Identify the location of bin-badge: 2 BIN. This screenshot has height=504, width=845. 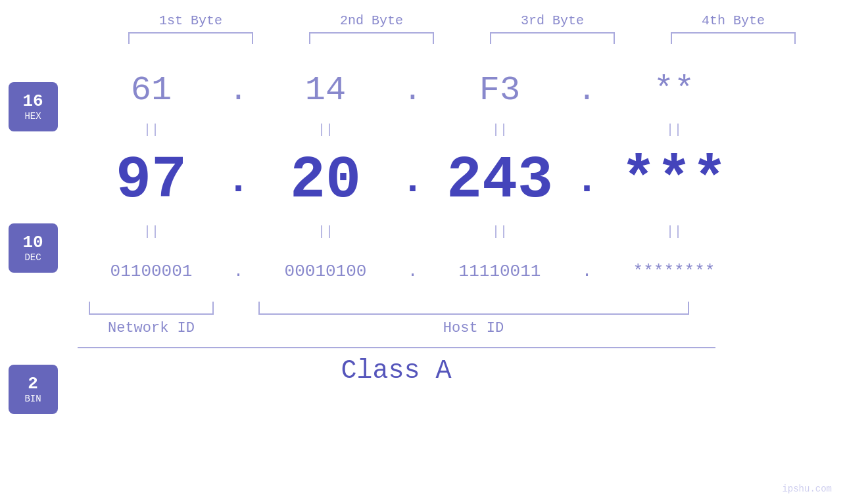
(33, 389).